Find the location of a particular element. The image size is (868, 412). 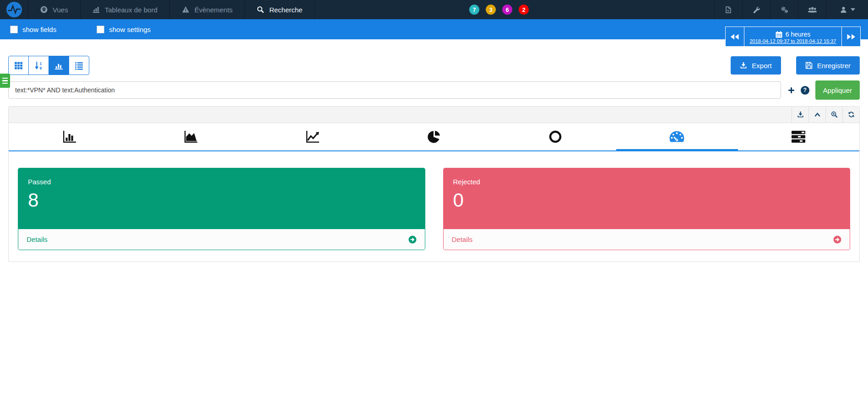

tab-gauge is located at coordinates (677, 137).